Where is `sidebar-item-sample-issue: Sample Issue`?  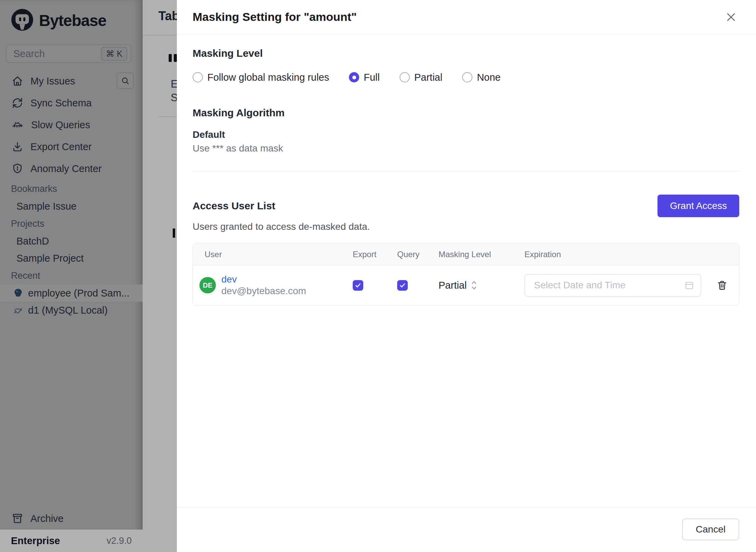 sidebar-item-sample-issue: Sample Issue is located at coordinates (71, 206).